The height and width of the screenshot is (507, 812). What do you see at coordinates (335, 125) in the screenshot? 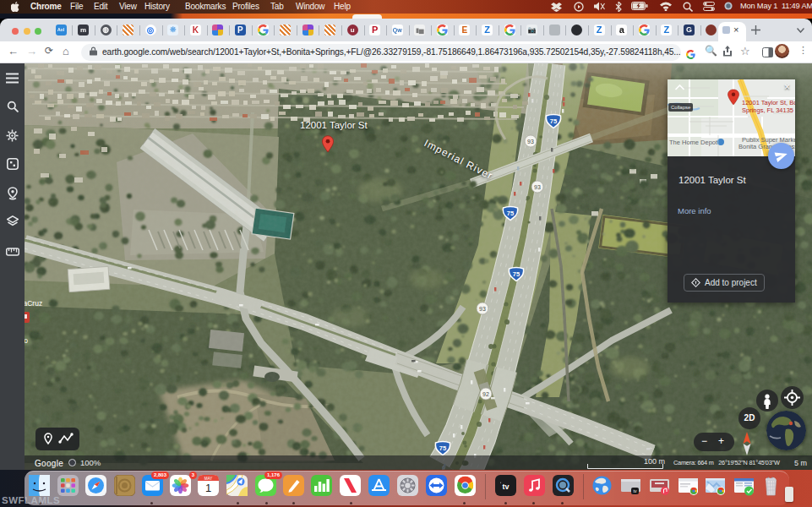
I see `svg-text: 12001 Taylor St` at bounding box center [335, 125].